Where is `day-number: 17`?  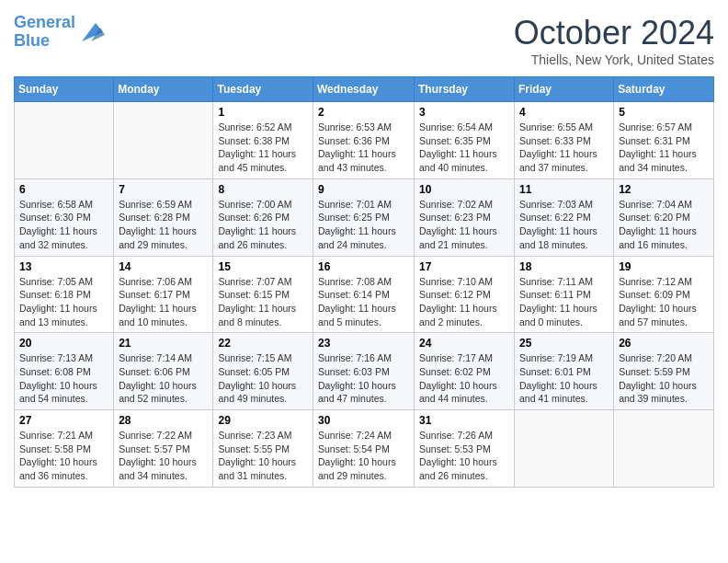 day-number: 17 is located at coordinates (464, 267).